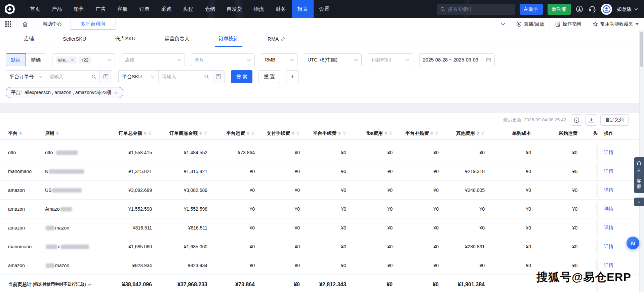 The height and width of the screenshot is (292, 644). Describe the element at coordinates (16, 60) in the screenshot. I see `mode-0-button: 默认` at that location.